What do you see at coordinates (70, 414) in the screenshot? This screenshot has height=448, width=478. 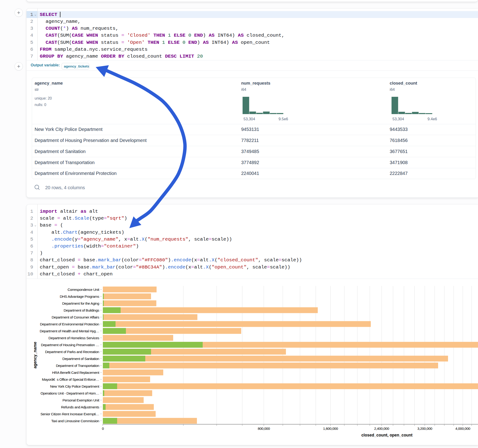 I see `svg-text:Senior Citizen Rent Increase E: Senior Citizen Rent Increase Exempti…` at bounding box center [70, 414].